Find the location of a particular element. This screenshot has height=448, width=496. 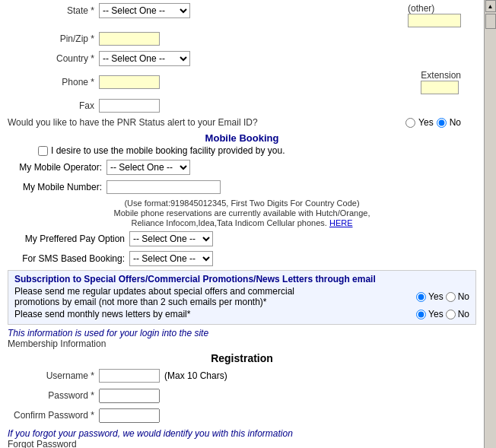

extension-label: Extension is located at coordinates (441, 75).